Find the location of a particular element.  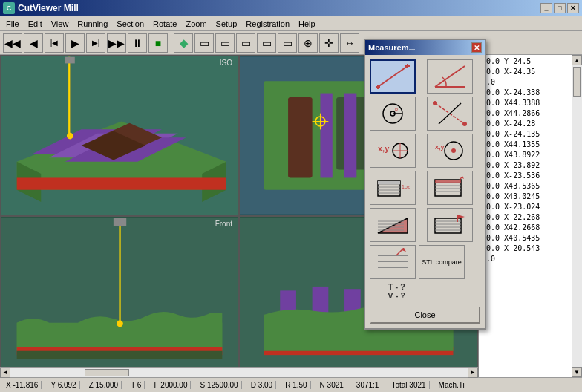

measurement-line: 00.0 X44.3388 is located at coordinates (526, 103).